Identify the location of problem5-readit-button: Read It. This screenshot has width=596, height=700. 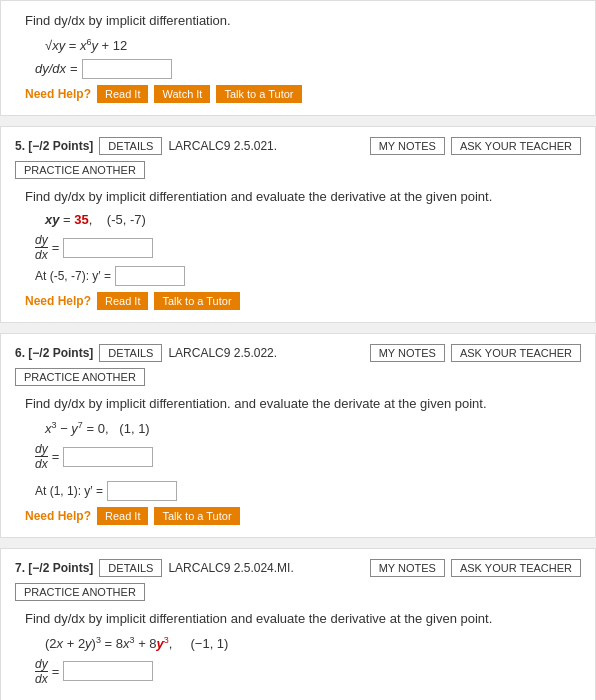
(122, 301).